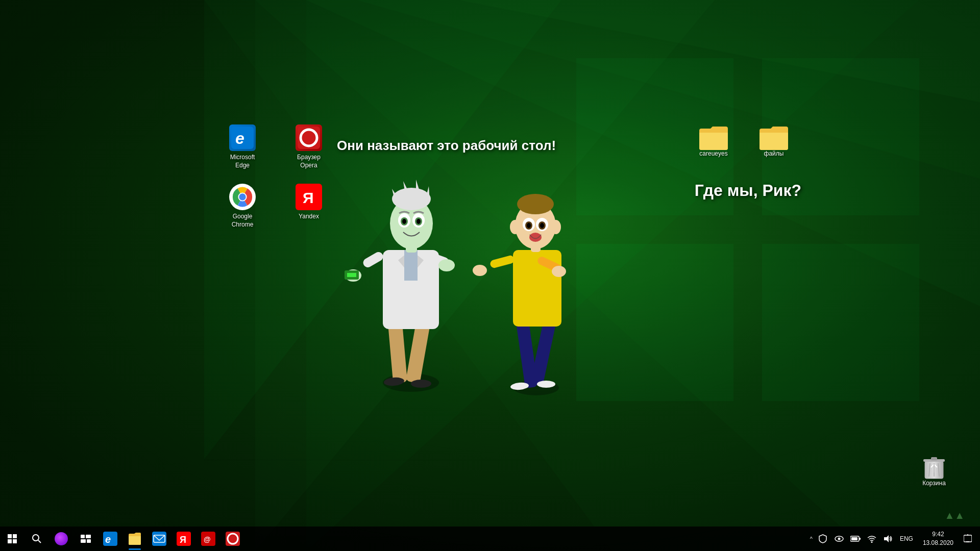 This screenshot has height=551, width=980. Describe the element at coordinates (938, 539) in the screenshot. I see `clock: 9:42 13.08.2020` at that location.